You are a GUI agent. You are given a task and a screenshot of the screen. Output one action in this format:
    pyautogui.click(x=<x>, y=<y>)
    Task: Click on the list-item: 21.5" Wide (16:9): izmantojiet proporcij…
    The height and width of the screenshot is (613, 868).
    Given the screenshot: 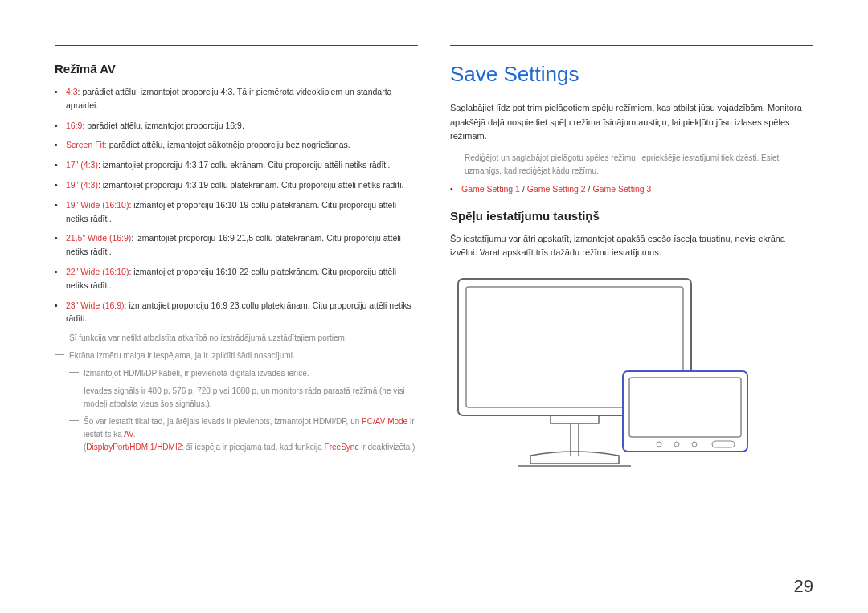 What is the action you would take?
    pyautogui.click(x=242, y=245)
    